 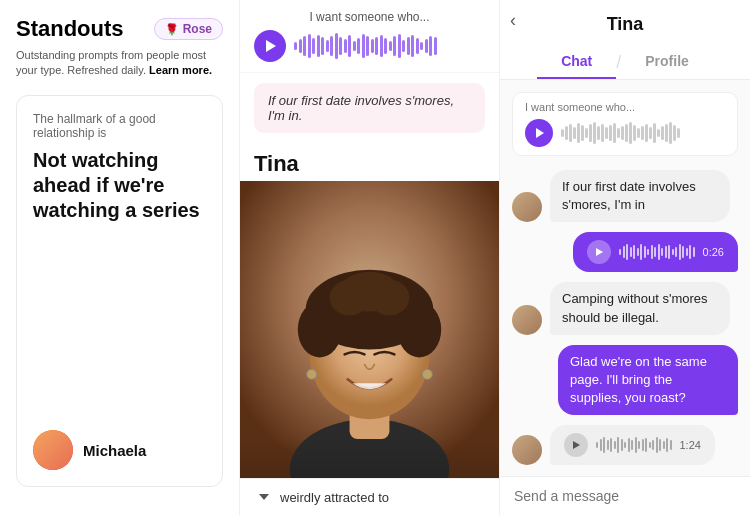 What do you see at coordinates (70, 29) in the screenshot?
I see `standouts-title: Standouts` at bounding box center [70, 29].